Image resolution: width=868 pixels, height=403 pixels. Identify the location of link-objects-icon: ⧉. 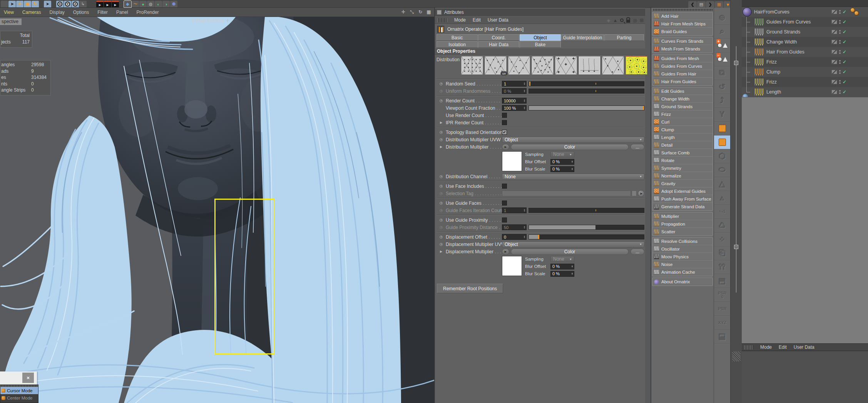
(722, 73).